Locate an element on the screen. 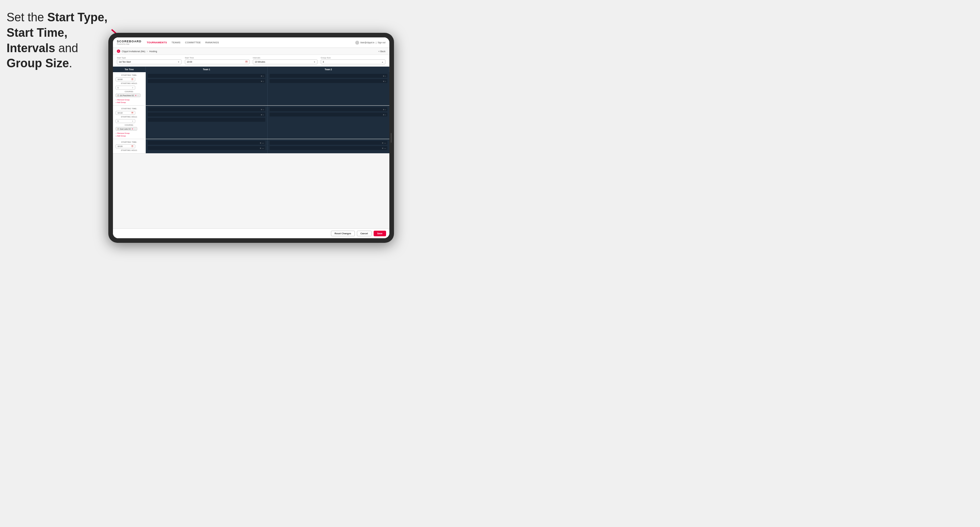 The height and width of the screenshot is (527, 980). player-close-1-2: ✕ ○ is located at coordinates (262, 81).